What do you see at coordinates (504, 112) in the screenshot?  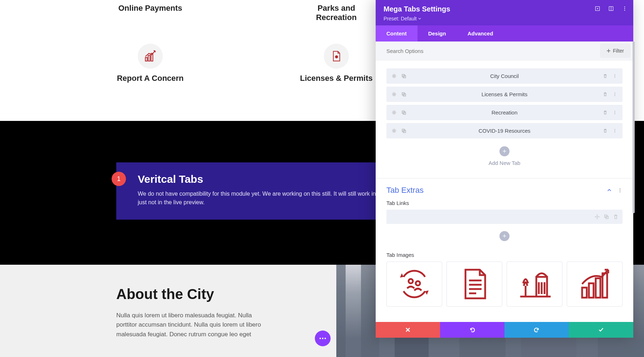 I see `tab-item: Recreation` at bounding box center [504, 112].